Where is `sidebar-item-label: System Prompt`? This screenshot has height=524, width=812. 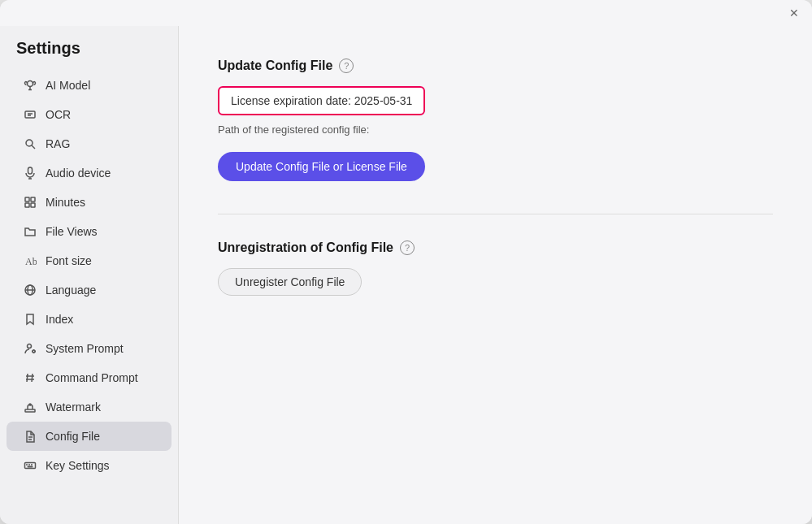
sidebar-item-label: System Prompt is located at coordinates (85, 349).